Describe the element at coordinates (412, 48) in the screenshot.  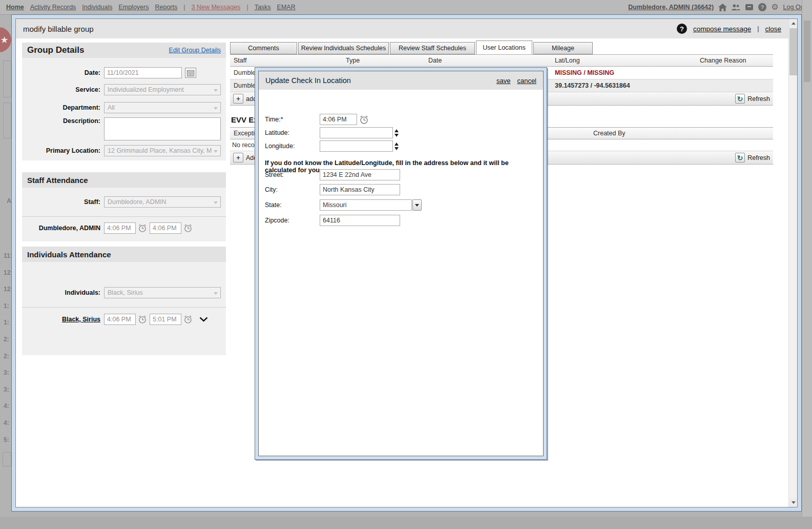
I see `tab-bar: Comments Review Individuals Schedules Re…` at that location.